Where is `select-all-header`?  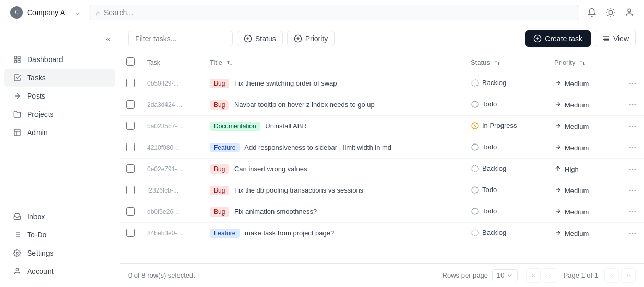
select-all-header is located at coordinates (130, 63).